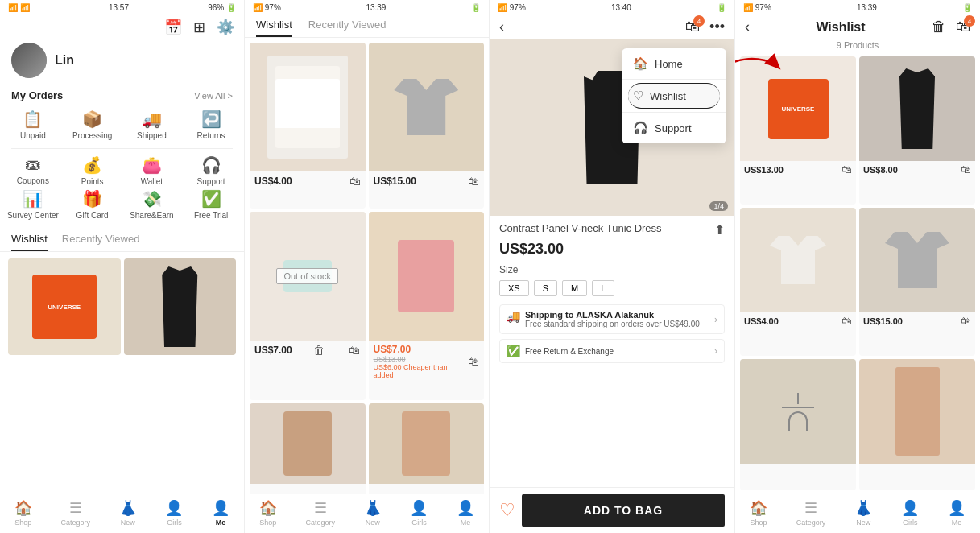 This screenshot has height=533, width=980. I want to click on w2-bag-2: 🛍, so click(966, 169).